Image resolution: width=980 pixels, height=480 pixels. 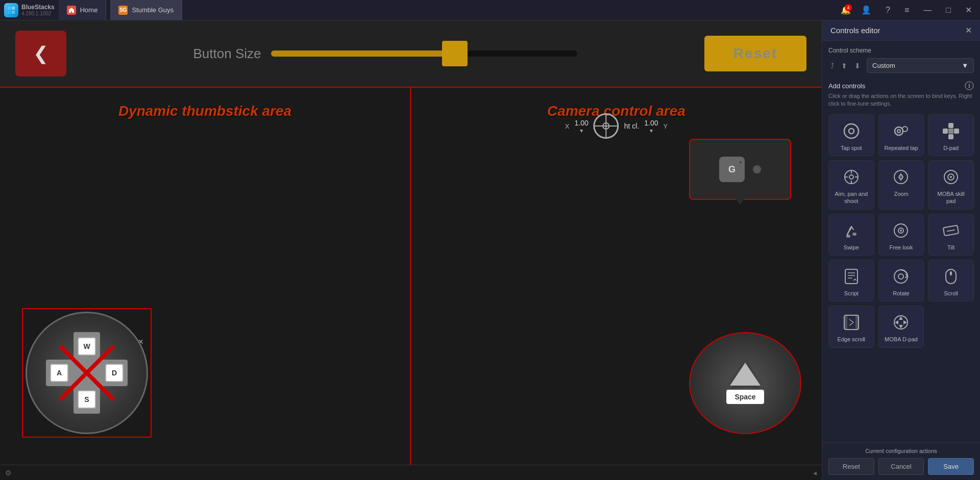 What do you see at coordinates (87, 373) in the screenshot?
I see `dpad-outer-circle: W A S D` at bounding box center [87, 373].